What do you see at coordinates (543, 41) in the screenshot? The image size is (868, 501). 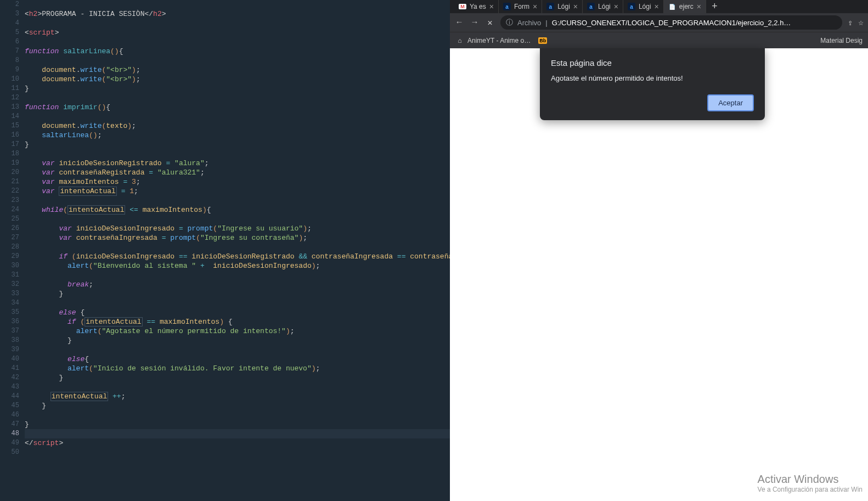 I see `bookmark-item: Bb` at bounding box center [543, 41].